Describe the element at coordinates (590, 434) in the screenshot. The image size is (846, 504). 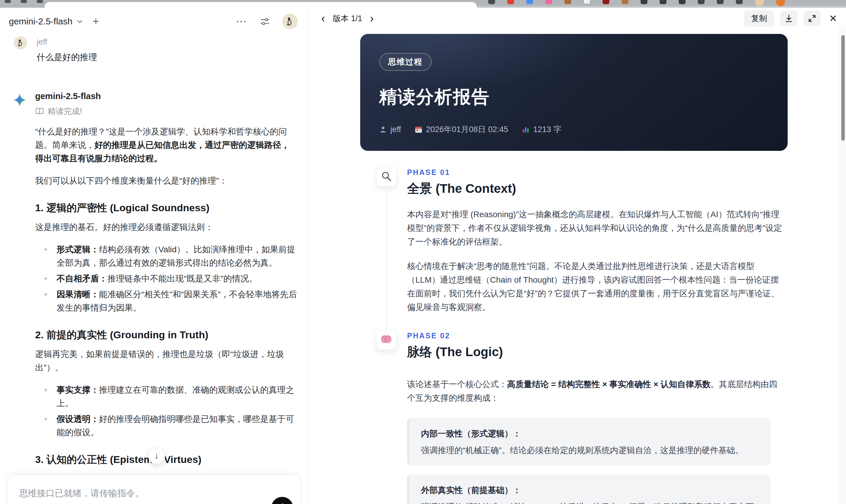
I see `card-title: 内部一致性（形式逻辑）：` at that location.